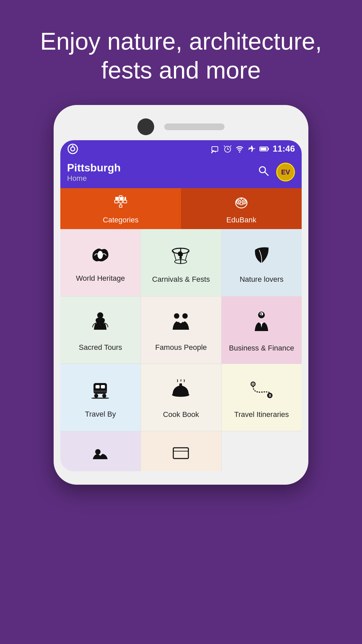  I want to click on tab-edubank-label: EduBank, so click(241, 220).